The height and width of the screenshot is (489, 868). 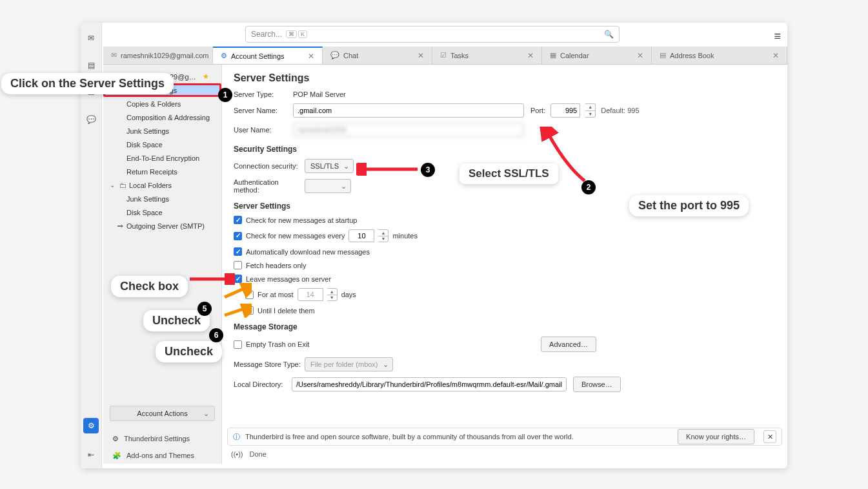 What do you see at coordinates (91, 455) in the screenshot?
I see `collapse-rail-icon: ⇤` at bounding box center [91, 455].